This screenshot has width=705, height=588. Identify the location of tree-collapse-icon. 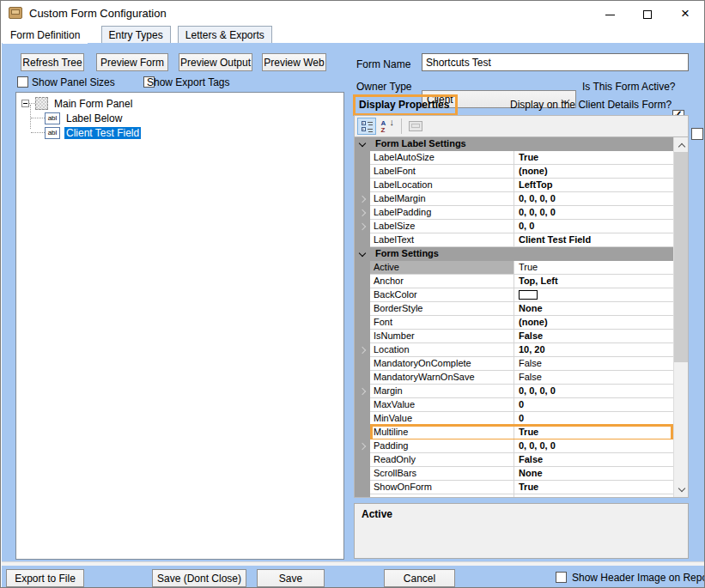
(26, 103).